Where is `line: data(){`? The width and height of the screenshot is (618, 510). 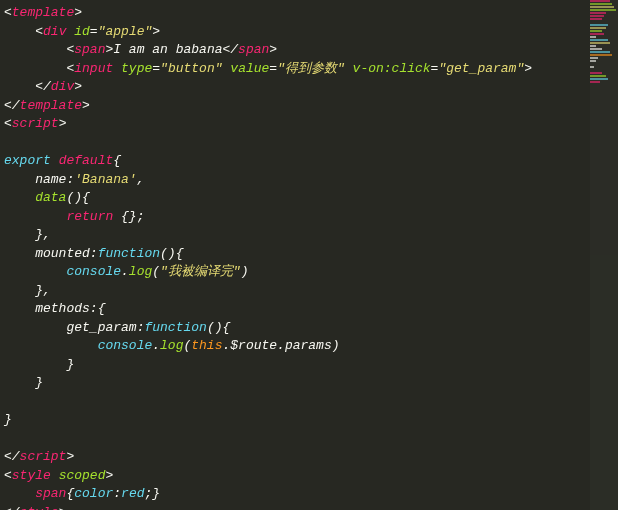 line: data(){ is located at coordinates (47, 198).